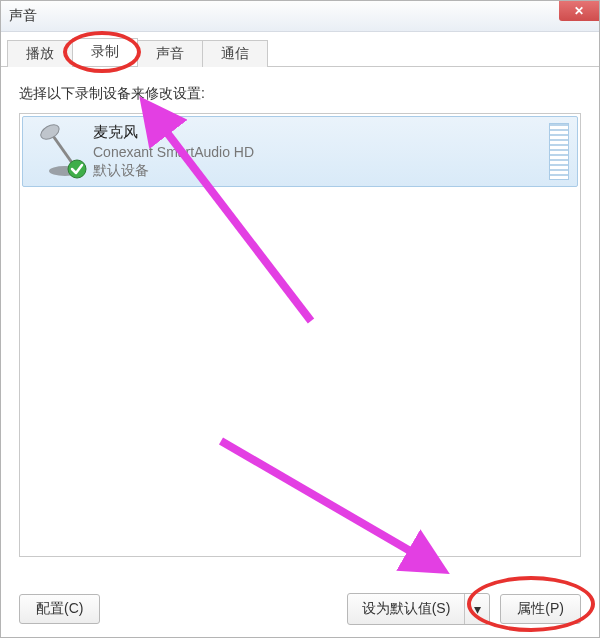 The width and height of the screenshot is (600, 638). What do you see at coordinates (559, 152) in the screenshot?
I see `level-meter` at bounding box center [559, 152].